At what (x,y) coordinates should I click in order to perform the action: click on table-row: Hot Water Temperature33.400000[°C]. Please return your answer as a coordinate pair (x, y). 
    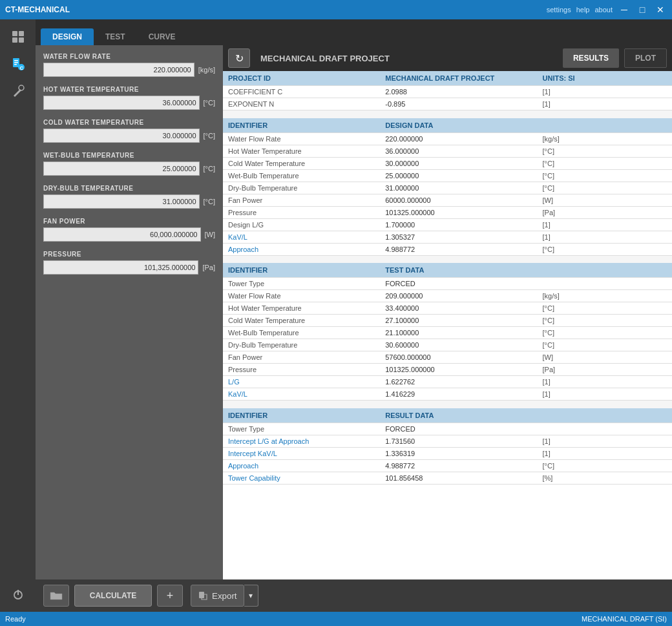
    Looking at the image, I should click on (447, 309).